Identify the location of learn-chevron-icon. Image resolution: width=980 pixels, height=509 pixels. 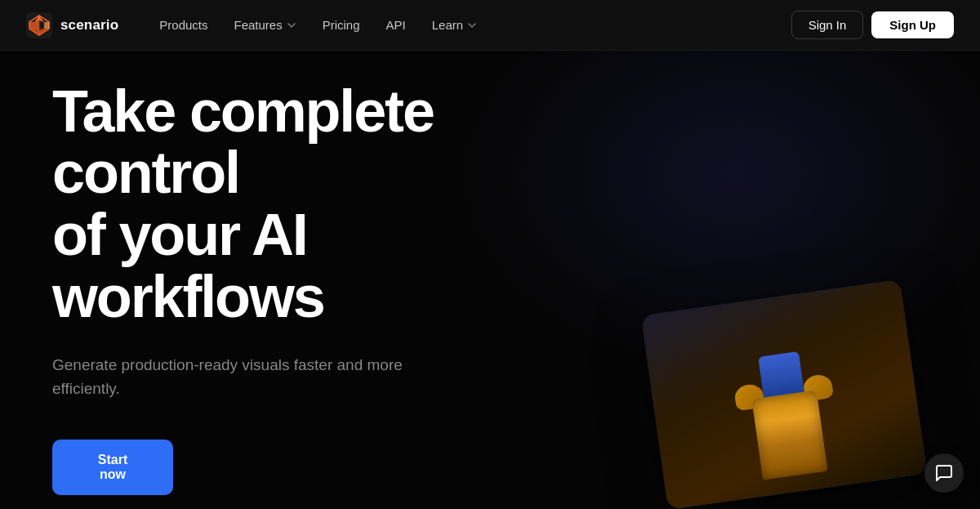
(472, 25).